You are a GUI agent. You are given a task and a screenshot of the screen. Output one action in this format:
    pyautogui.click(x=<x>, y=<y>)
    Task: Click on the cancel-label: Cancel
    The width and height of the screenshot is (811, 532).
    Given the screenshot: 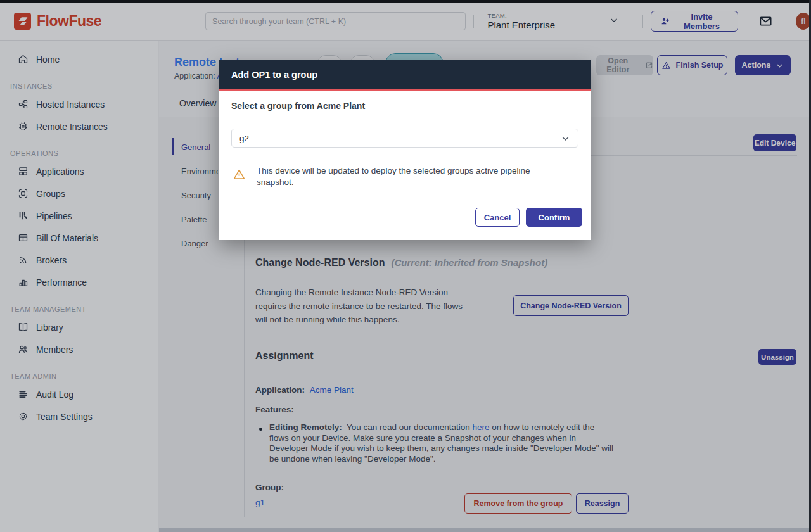 What is the action you would take?
    pyautogui.click(x=498, y=218)
    